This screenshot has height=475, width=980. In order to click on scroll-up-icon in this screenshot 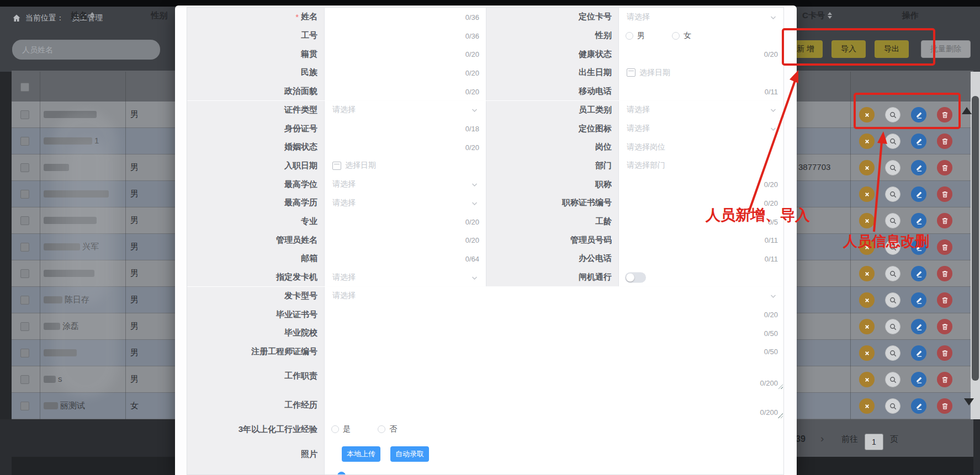, I will do `click(967, 110)`.